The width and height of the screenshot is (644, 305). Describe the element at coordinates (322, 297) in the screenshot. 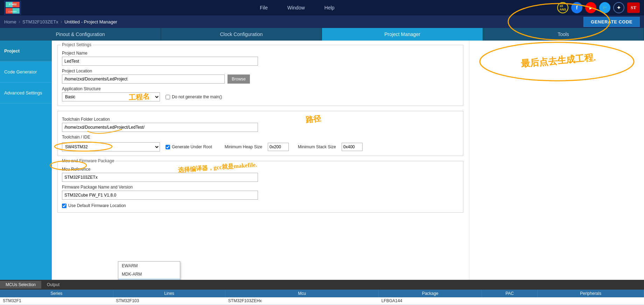

I see `bottom-table-area: Series Lines Mcu Package PAC Peripherals…` at that location.